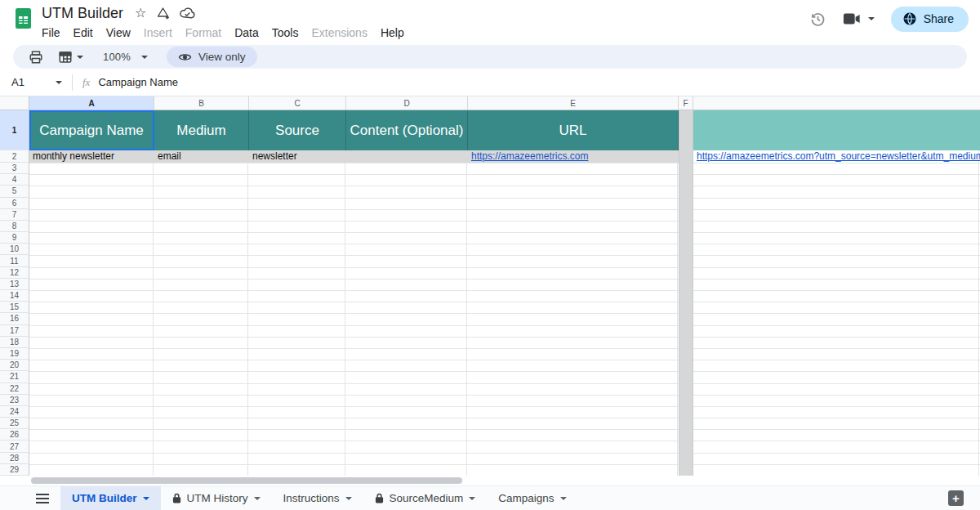 Image resolution: width=980 pixels, height=510 pixels. I want to click on cell-C2: newsletter, so click(274, 157).